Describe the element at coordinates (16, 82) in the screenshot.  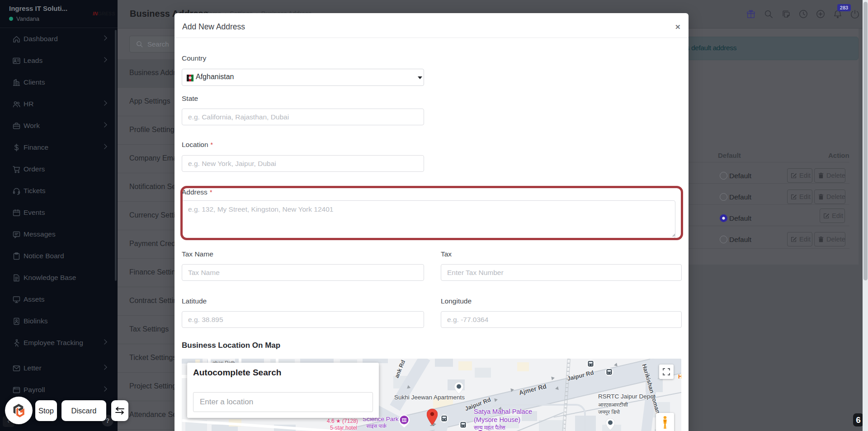
I see `building-icon` at that location.